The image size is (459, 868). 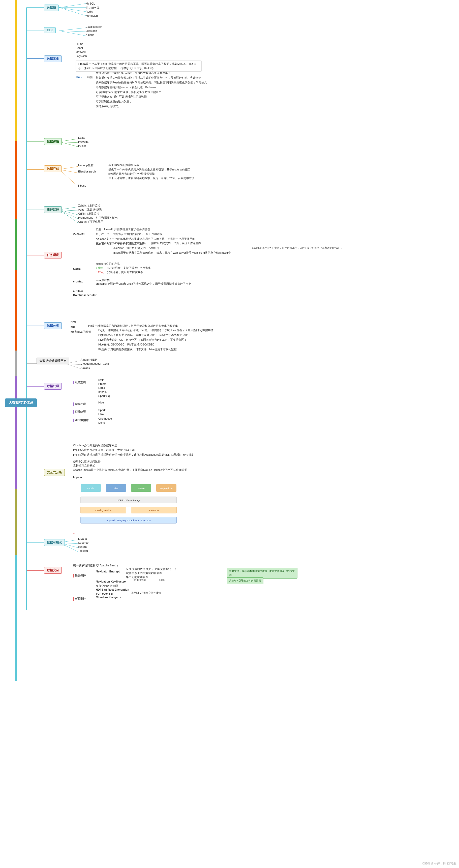 What do you see at coordinates (245, 581) in the screenshot?
I see `keytrustee-box: 只能够HDFS的文件内容形容` at bounding box center [245, 581].